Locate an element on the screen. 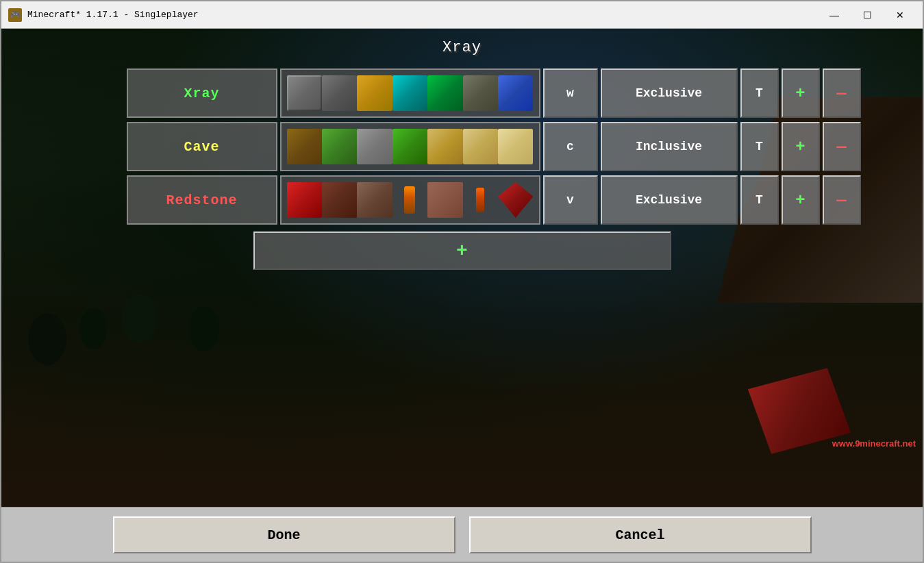 The image size is (924, 563). redstone-ore-icon is located at coordinates (481, 93).